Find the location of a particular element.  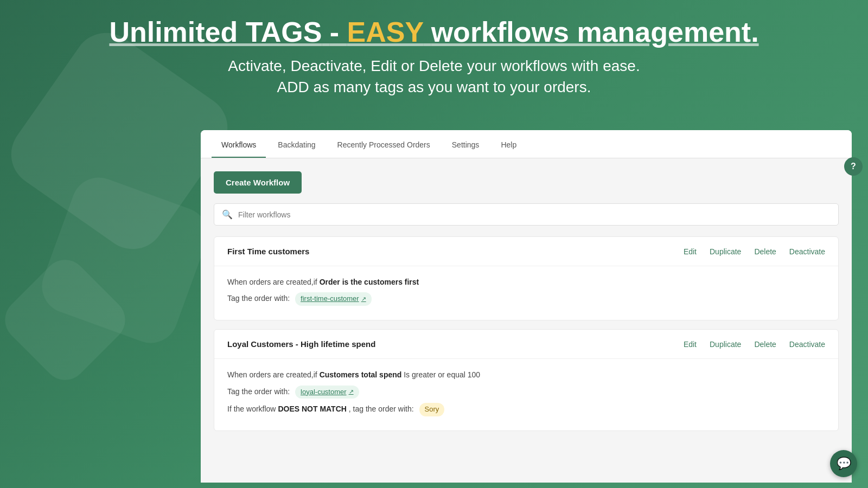

workflow-card-1: First Time customers Edit Duplicate Dele… is located at coordinates (526, 279).